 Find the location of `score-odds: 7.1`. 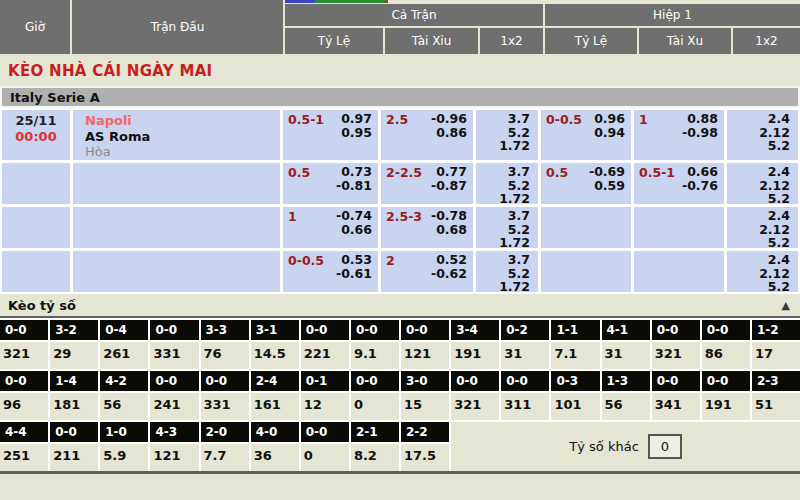

score-odds: 7.1 is located at coordinates (575, 356).